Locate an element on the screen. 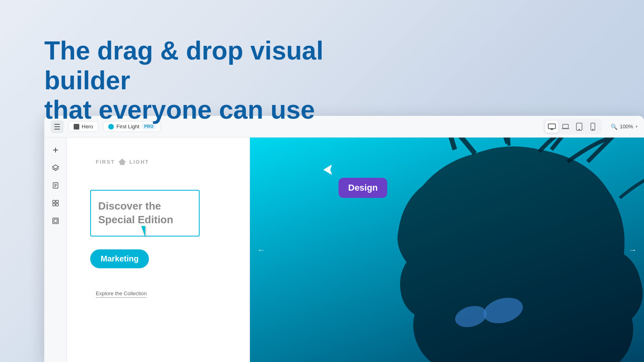 This screenshot has height=362, width=644. sidebar-pages-button is located at coordinates (56, 185).